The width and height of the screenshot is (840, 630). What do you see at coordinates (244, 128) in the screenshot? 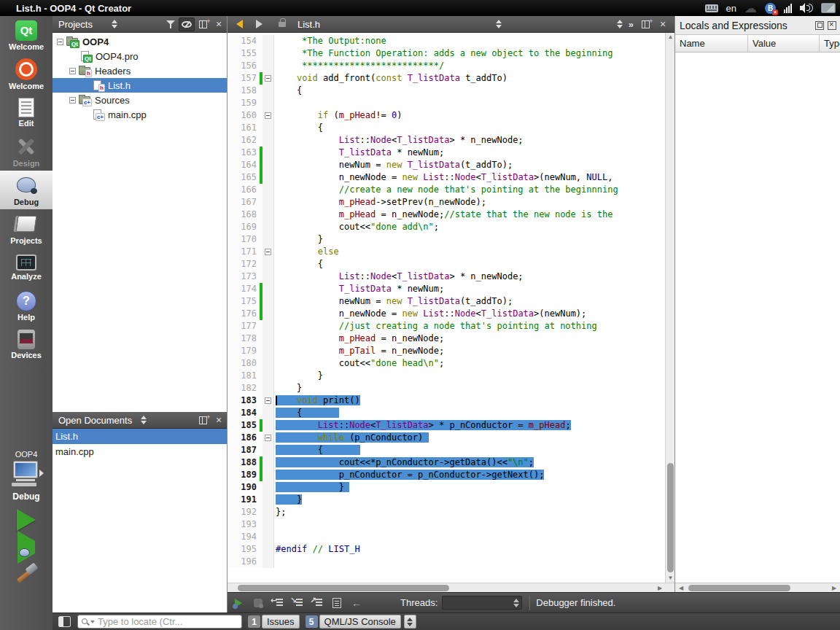
I see `line-number: 161` at bounding box center [244, 128].